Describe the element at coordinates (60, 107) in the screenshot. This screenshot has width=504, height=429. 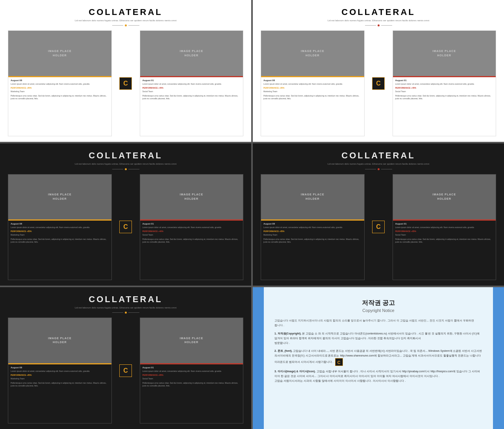
I see `card-content: August 08 Lorem ipsum dolor sit amet, co…` at that location.